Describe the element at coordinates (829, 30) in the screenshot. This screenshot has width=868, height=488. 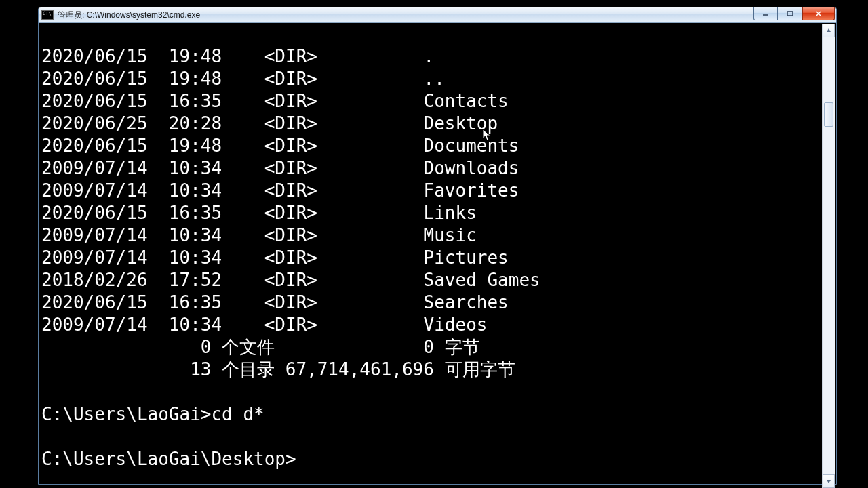
I see `scroll-up-button` at that location.